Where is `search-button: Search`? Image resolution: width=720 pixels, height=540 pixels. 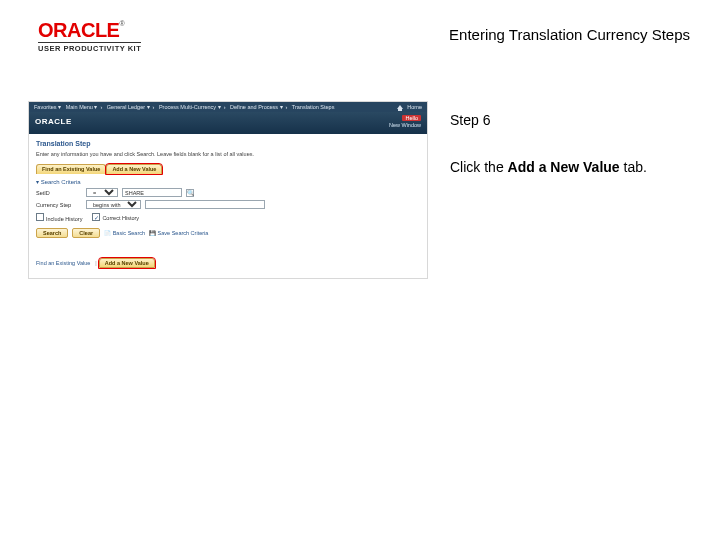
search-button: Search is located at coordinates (52, 233).